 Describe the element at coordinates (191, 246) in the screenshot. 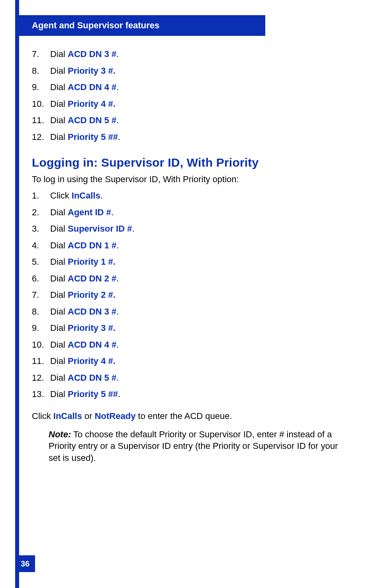

I see `step-item: 4.Dial ACD DN 1 #.` at that location.